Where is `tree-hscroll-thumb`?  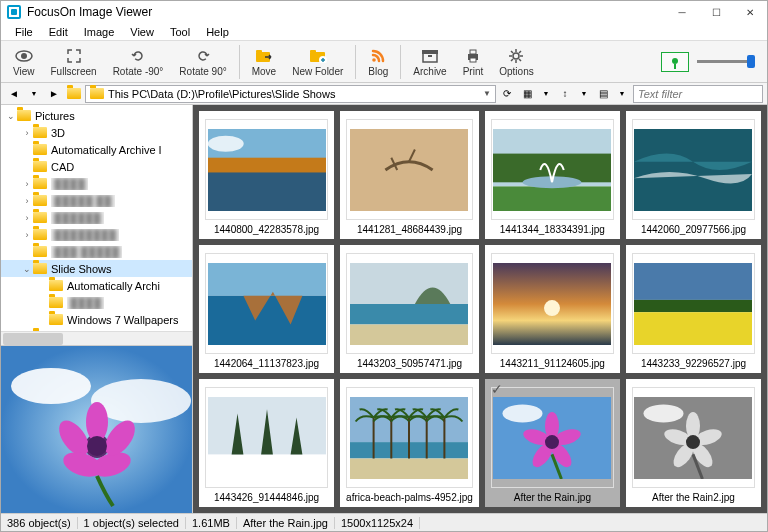
tree-hscroll-thumb is located at coordinates (33, 339).